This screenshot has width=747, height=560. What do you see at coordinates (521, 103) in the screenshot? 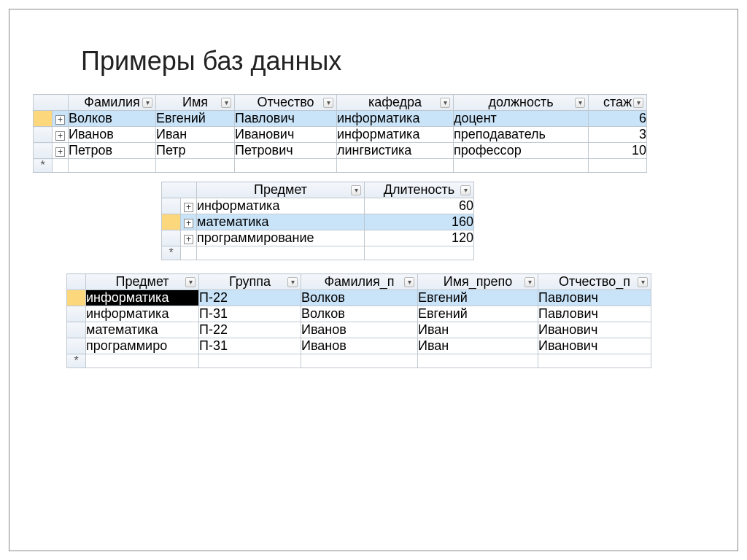
I see `column-header: должность▾` at bounding box center [521, 103].